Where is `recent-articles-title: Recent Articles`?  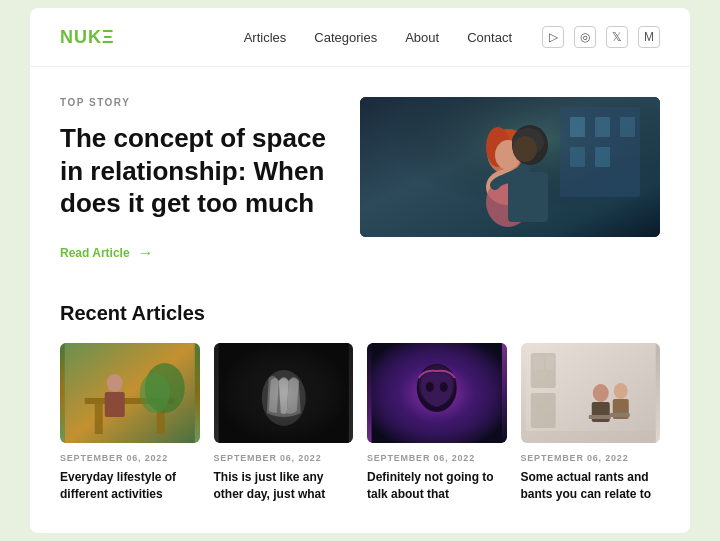
recent-articles-title: Recent Articles is located at coordinates (360, 314).